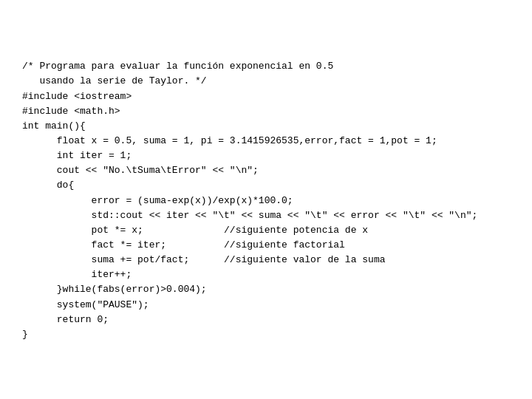  Describe the element at coordinates (266, 185) in the screenshot. I see `code-line: do{` at that location.